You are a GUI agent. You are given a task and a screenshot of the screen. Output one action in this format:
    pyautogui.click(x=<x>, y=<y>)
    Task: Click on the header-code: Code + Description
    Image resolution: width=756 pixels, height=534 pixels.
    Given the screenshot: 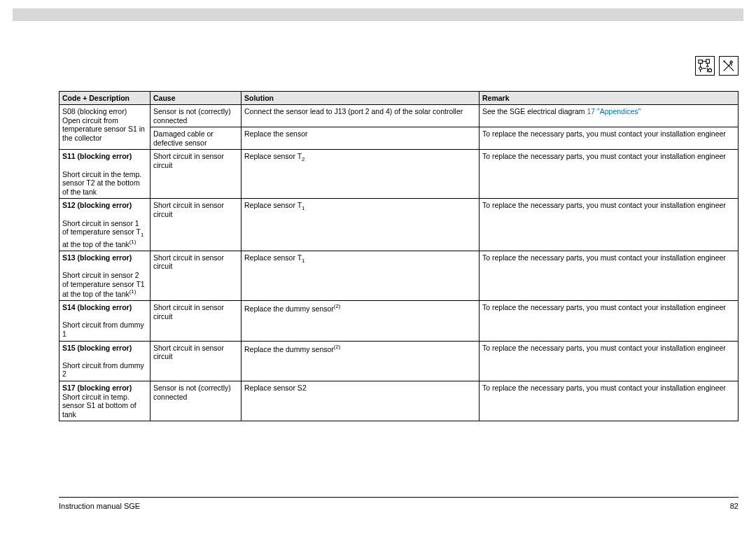 What is the action you would take?
    pyautogui.click(x=105, y=98)
    